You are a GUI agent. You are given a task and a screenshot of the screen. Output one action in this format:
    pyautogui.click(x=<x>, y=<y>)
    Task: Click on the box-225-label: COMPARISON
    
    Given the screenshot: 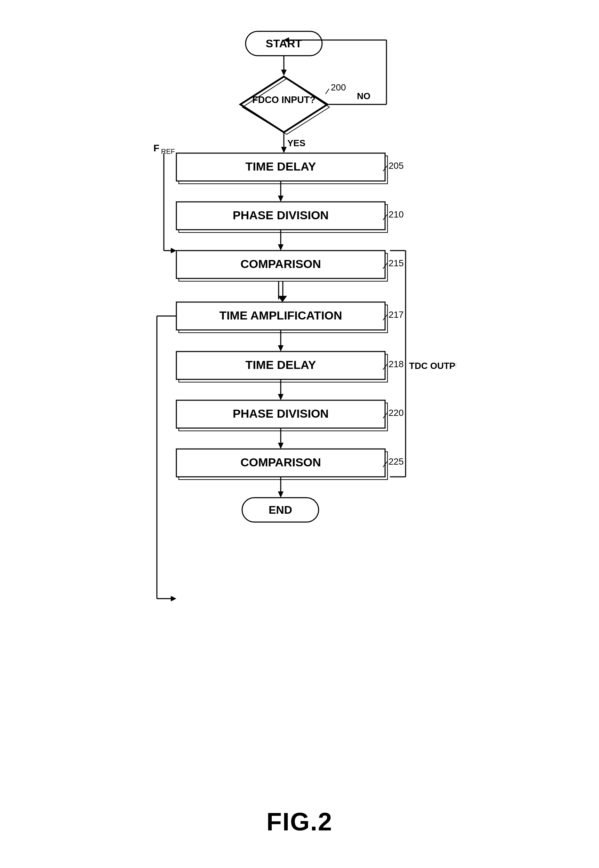 What is the action you would take?
    pyautogui.click(x=281, y=462)
    